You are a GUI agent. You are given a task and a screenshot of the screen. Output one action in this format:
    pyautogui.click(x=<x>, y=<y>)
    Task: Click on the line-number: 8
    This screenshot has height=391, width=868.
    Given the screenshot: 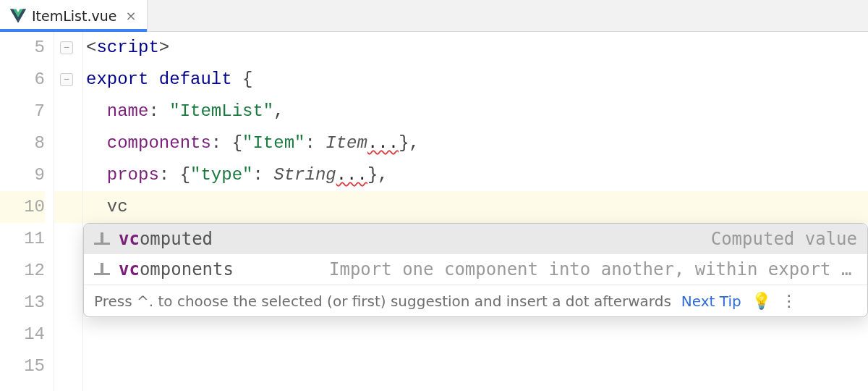 What is the action you would take?
    pyautogui.click(x=22, y=143)
    